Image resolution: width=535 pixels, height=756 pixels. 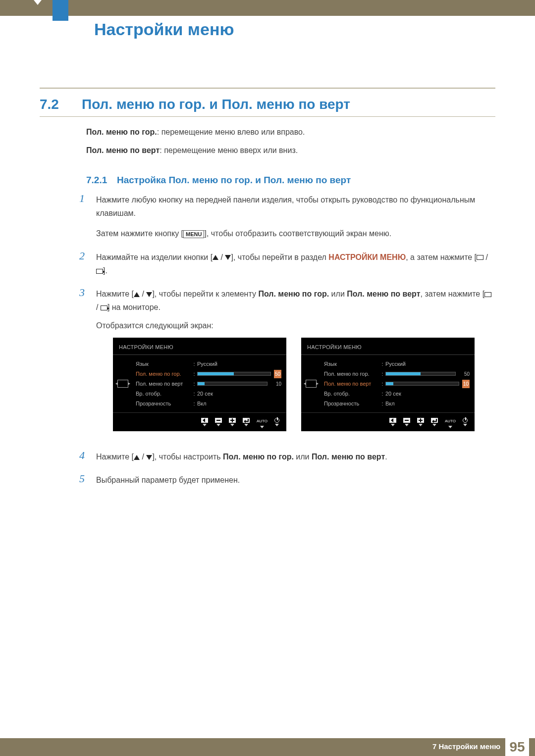 I want to click on text: , затем нажмите [, so click(x=453, y=294).